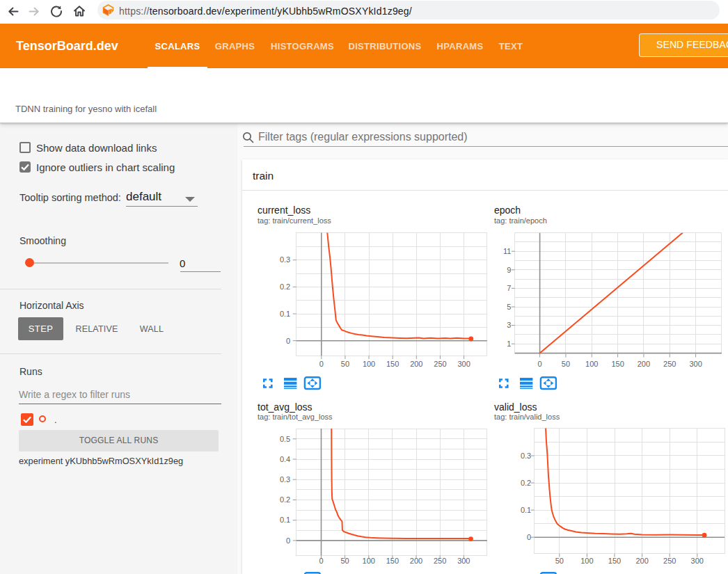  Describe the element at coordinates (507, 251) in the screenshot. I see `svg-text: 11` at that location.